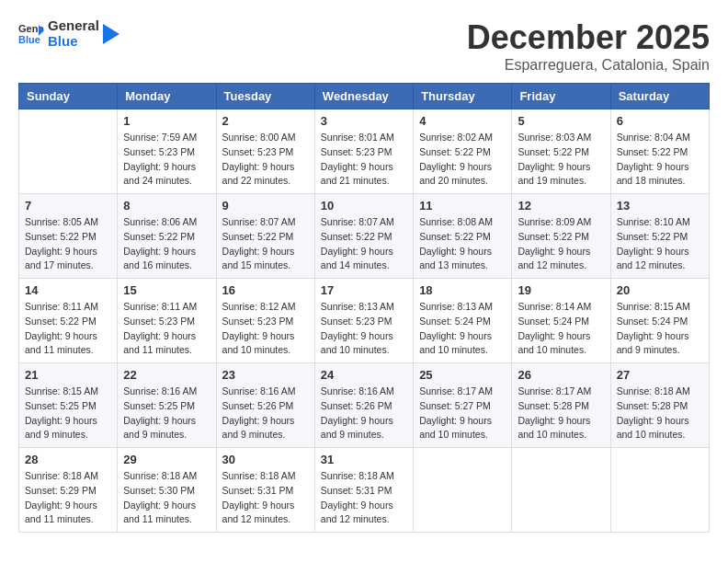 The height and width of the screenshot is (563, 728). I want to click on day-info: Sunrise: 8:15 AMSunset: 5:24 PMDaylight:…, so click(660, 329).